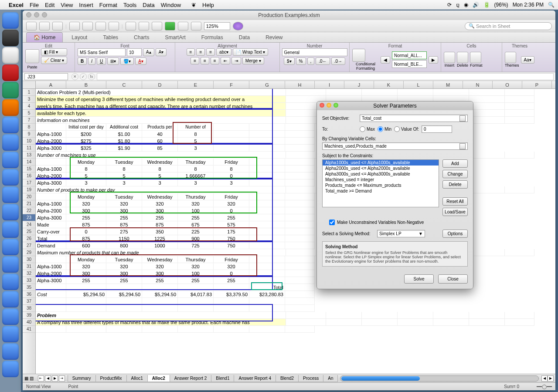 This screenshot has width=558, height=392. Describe the element at coordinates (315, 52) in the screenshot. I see `number-format-select: General` at that location.